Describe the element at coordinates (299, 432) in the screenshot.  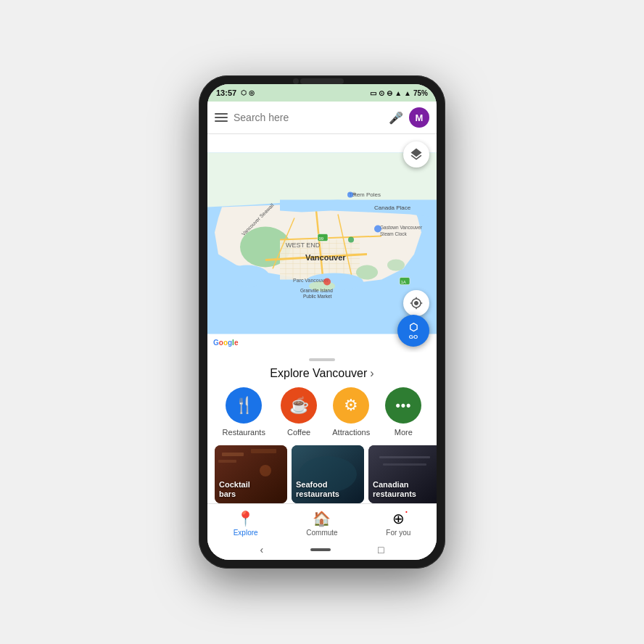
I see `coffee-label: Coffee` at that location.